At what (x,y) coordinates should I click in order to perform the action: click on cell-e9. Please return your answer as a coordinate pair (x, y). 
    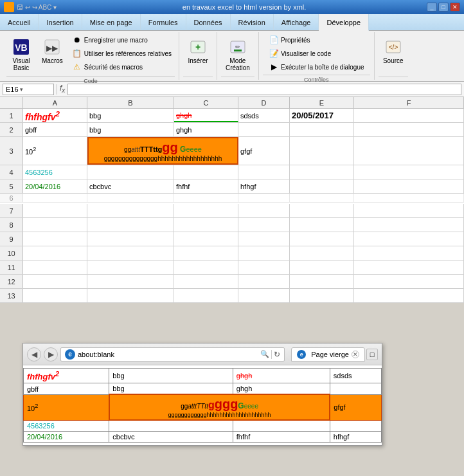
    Looking at the image, I should click on (322, 239).